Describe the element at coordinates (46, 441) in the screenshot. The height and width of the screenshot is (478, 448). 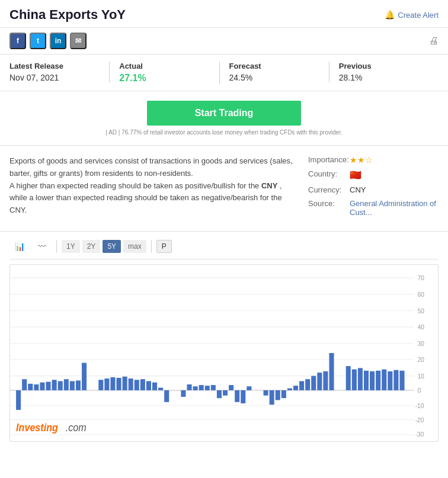
I see `svg-text: Jul '17` at that location.